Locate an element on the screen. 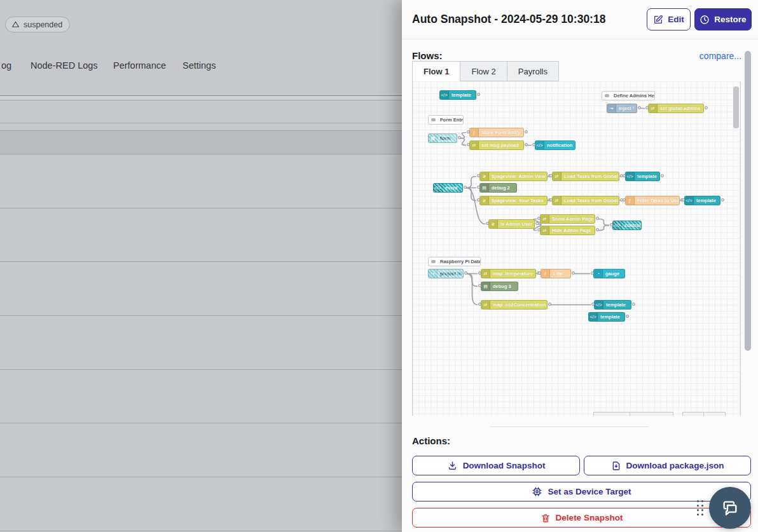 The image size is (758, 532). tab-node-red-logs: Node-RED Logs is located at coordinates (64, 65).